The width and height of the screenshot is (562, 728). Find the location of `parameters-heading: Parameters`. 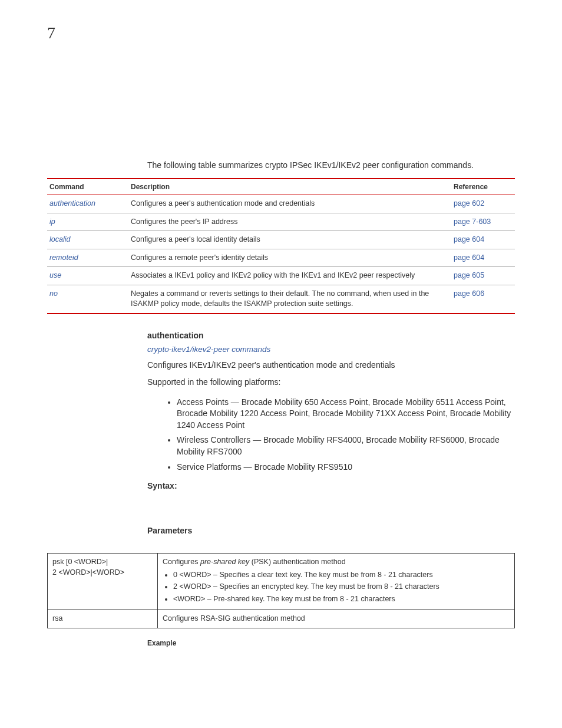

parameters-heading: Parameters is located at coordinates (331, 531).